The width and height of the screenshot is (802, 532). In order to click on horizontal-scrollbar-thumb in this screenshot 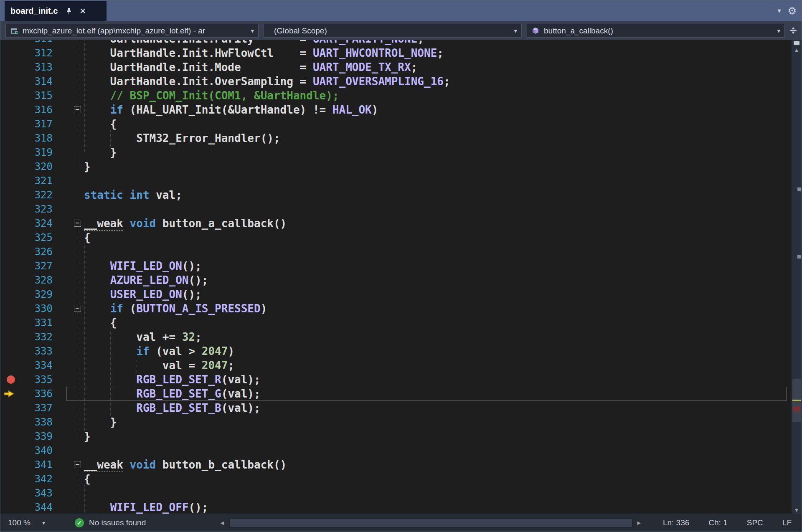, I will do `click(431, 523)`.